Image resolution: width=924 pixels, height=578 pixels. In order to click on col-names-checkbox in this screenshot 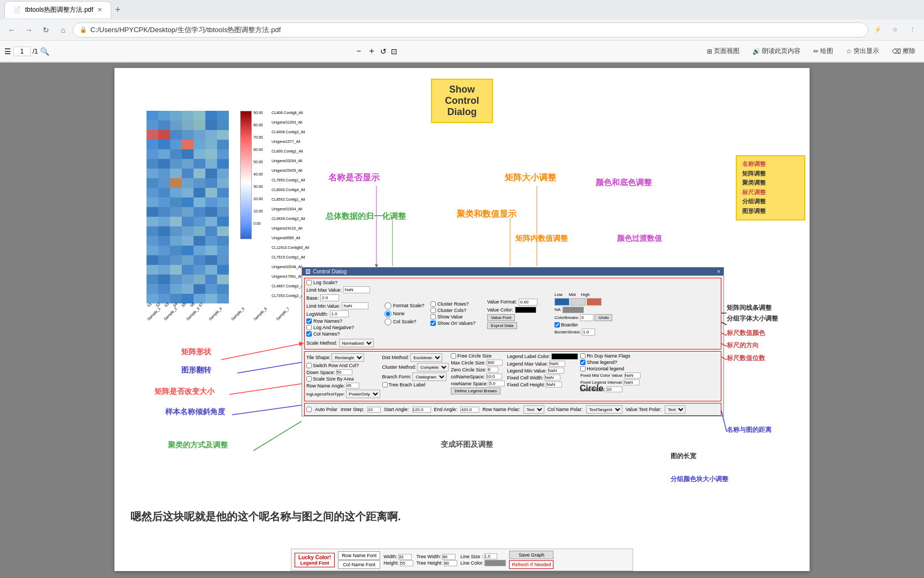, I will do `click(309, 334)`.